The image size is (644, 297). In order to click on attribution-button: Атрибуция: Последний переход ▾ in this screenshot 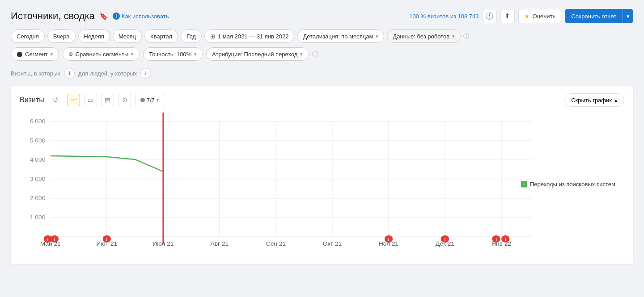, I will do `click(258, 54)`.